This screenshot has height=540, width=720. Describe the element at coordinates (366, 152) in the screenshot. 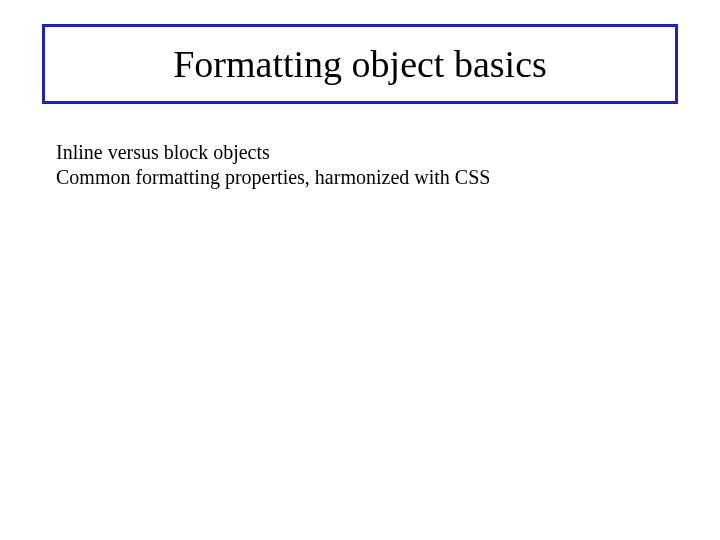

I see `body-line-1: Inline versus block objects` at that location.